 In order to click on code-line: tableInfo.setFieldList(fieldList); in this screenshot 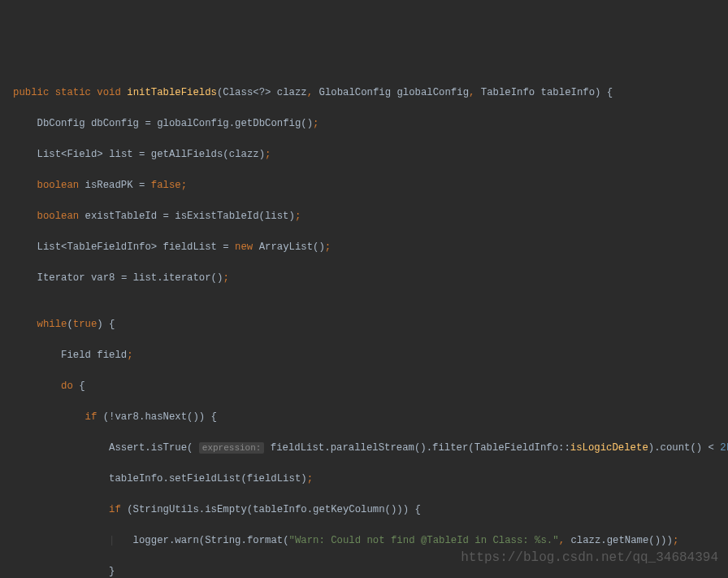, I will do `click(364, 480)`.